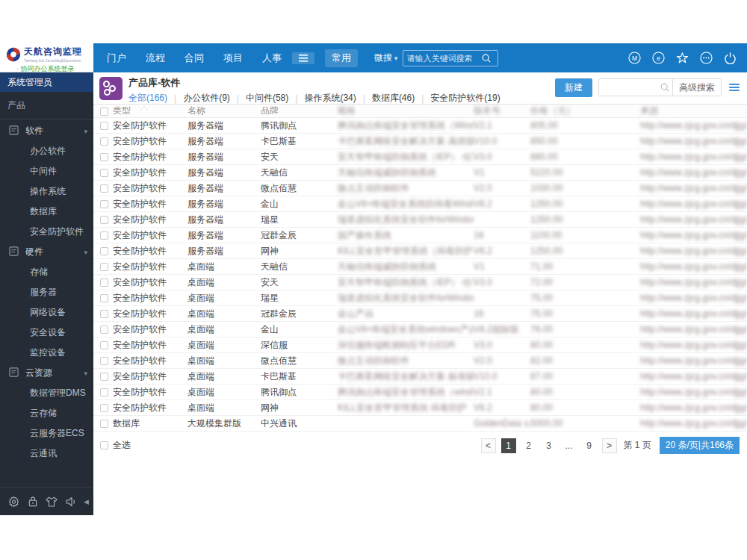 The height and width of the screenshot is (560, 747). Describe the element at coordinates (71, 502) in the screenshot. I see `sound-speaker-icon` at that location.